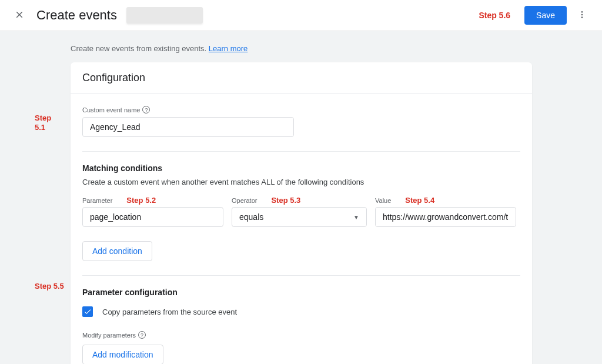 Image resolution: width=602 pixels, height=364 pixels. What do you see at coordinates (245, 201) in the screenshot?
I see `operator-label: Operator` at bounding box center [245, 201].